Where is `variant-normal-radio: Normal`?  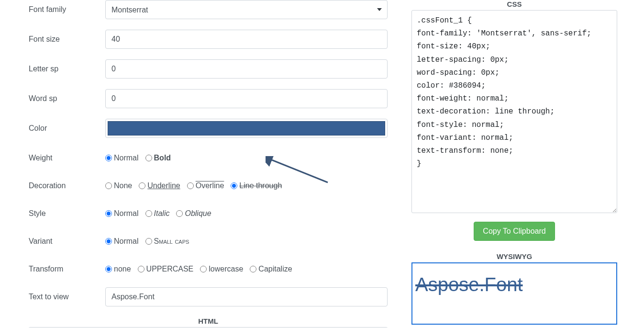
variant-normal-radio: Normal is located at coordinates (122, 241).